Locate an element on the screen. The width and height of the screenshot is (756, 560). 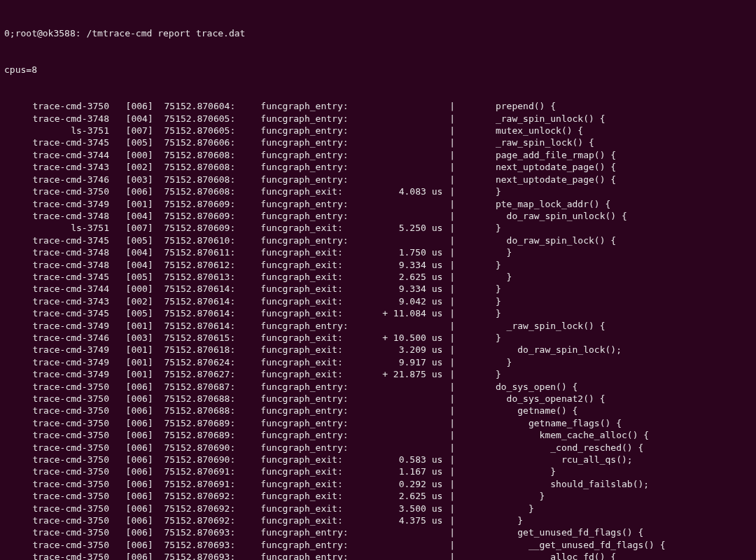
trace-row: trace-cmd-3748 [004] 75152.870605: funcg… is located at coordinates (378, 119).